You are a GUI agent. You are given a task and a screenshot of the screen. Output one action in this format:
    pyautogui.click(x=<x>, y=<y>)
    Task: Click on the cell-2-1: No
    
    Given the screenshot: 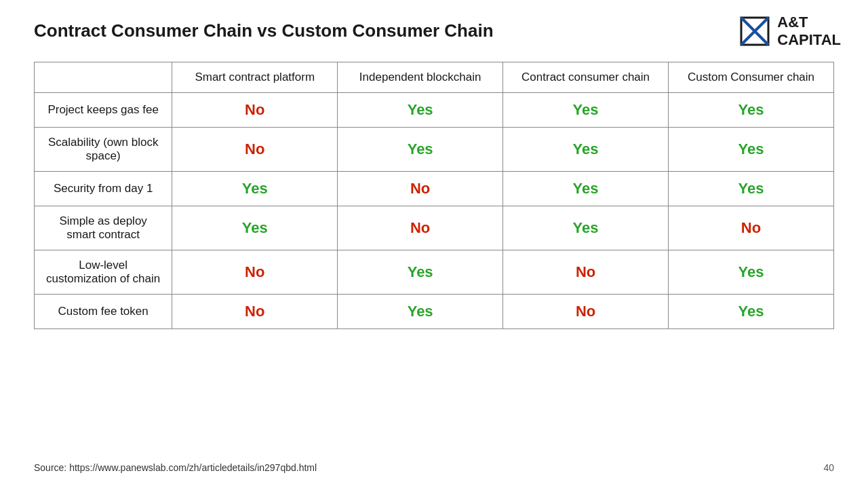 What is the action you would take?
    pyautogui.click(x=420, y=189)
    